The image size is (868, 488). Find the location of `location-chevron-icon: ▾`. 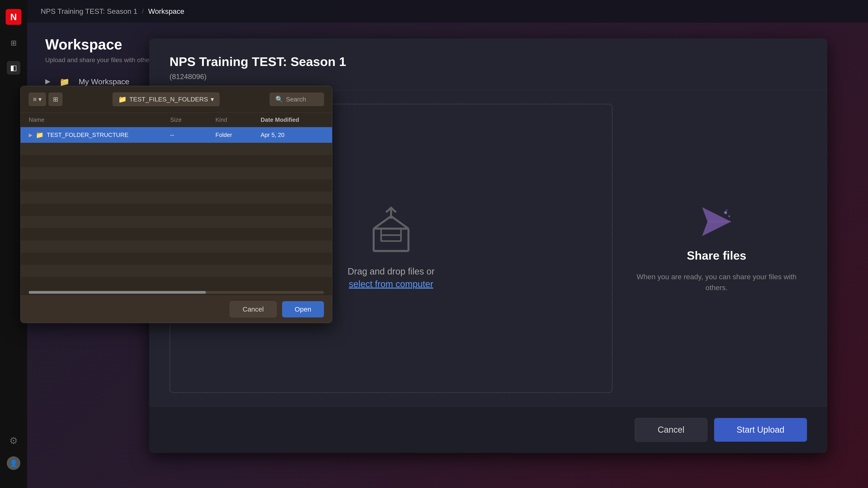

location-chevron-icon: ▾ is located at coordinates (212, 99).